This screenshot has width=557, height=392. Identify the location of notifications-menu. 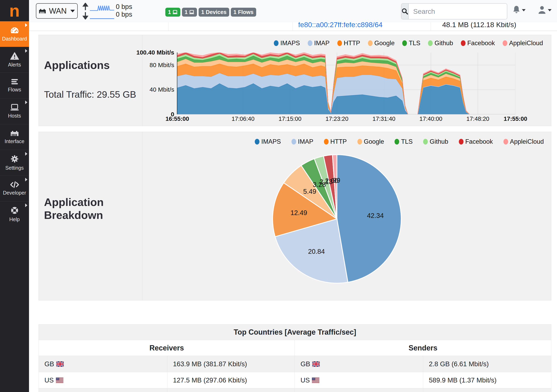
(519, 10).